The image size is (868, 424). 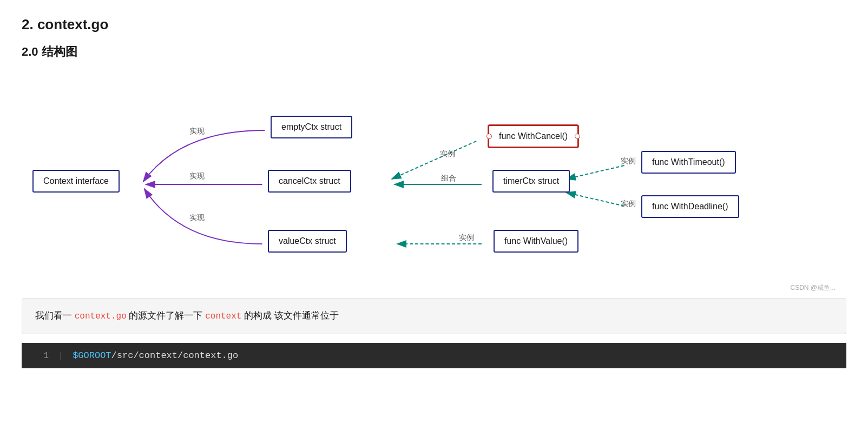 I want to click on label-instance-2: 实例, so click(x=628, y=161).